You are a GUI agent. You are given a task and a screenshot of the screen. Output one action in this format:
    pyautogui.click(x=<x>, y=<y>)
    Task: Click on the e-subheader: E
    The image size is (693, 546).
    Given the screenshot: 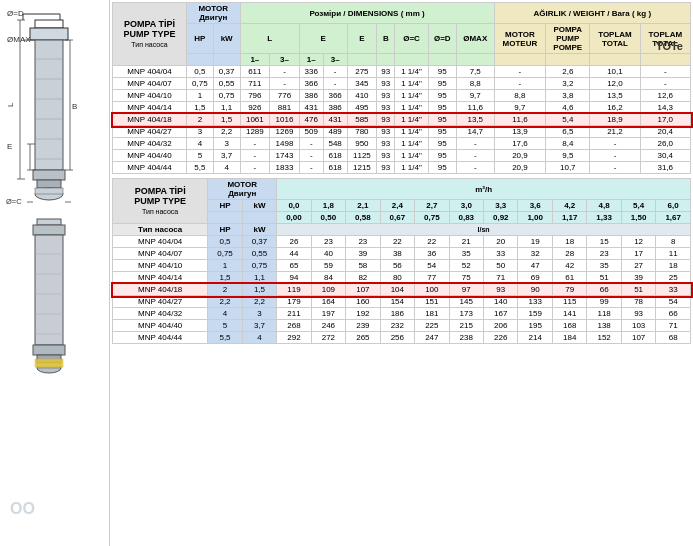 What is the action you would take?
    pyautogui.click(x=362, y=39)
    